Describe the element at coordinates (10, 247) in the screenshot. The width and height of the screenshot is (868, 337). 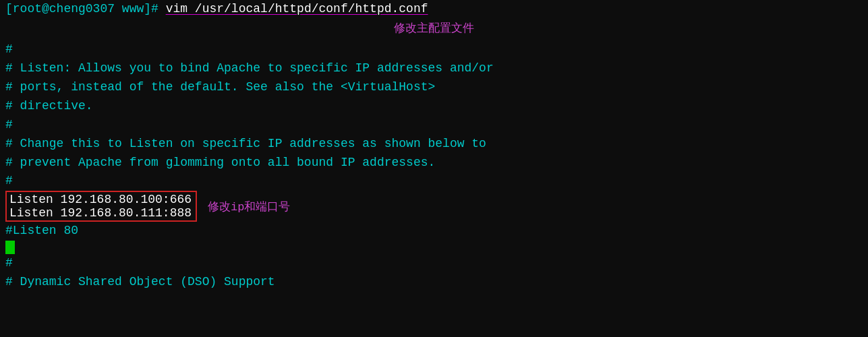
I see `cursor-block` at that location.